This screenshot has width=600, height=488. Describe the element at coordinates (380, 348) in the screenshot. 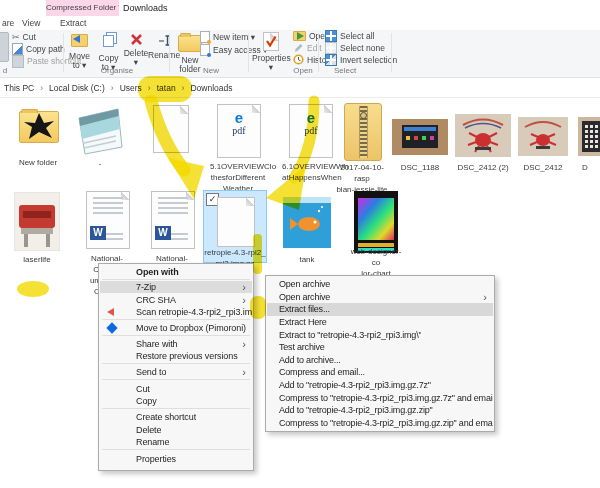

I see `submenu-item-test-archive: Test archive` at that location.